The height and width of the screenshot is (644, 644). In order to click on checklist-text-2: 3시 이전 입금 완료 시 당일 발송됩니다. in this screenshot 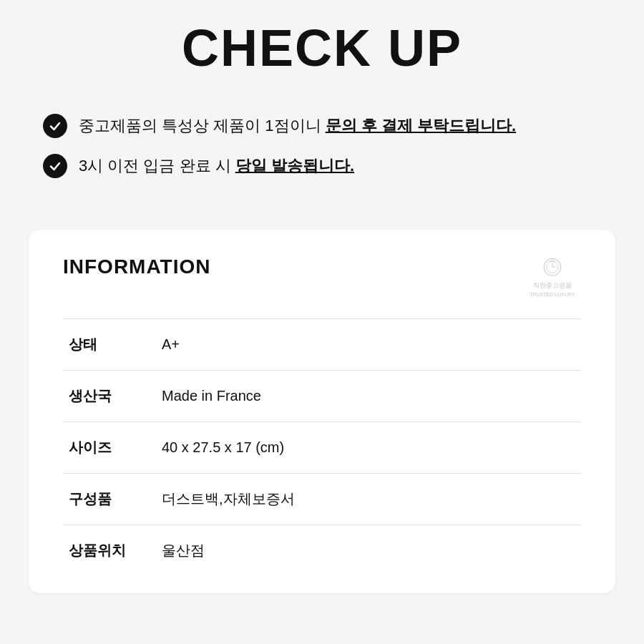, I will do `click(216, 166)`.